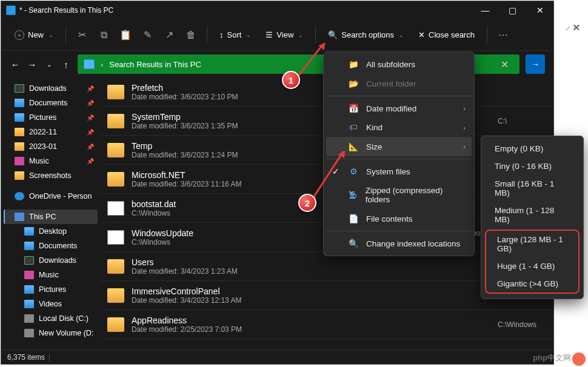  I want to click on cut-icon: ✂, so click(82, 35).